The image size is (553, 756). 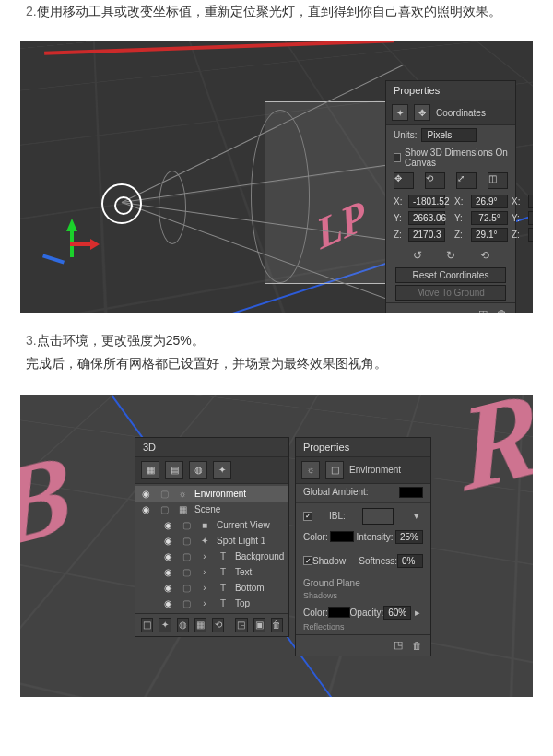 I want to click on scene-row-background: ◉▢›TBackground, so click(x=212, y=557).